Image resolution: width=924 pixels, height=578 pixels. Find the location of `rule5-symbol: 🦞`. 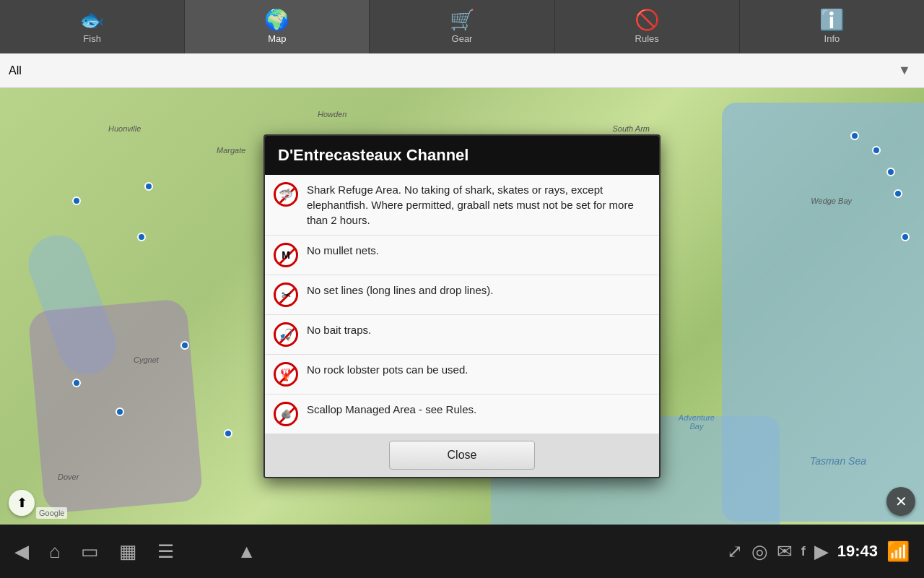

rule5-symbol: 🦞 is located at coordinates (286, 374).